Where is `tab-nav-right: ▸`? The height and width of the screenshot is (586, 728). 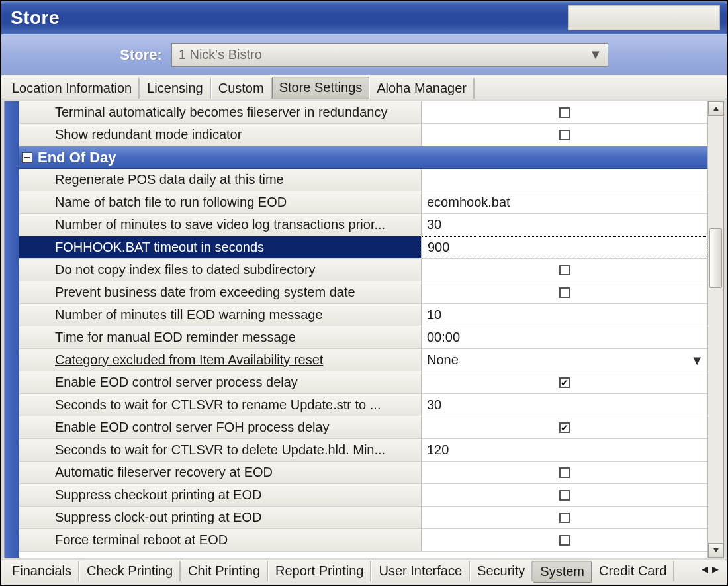 tab-nav-right: ▸ is located at coordinates (715, 569).